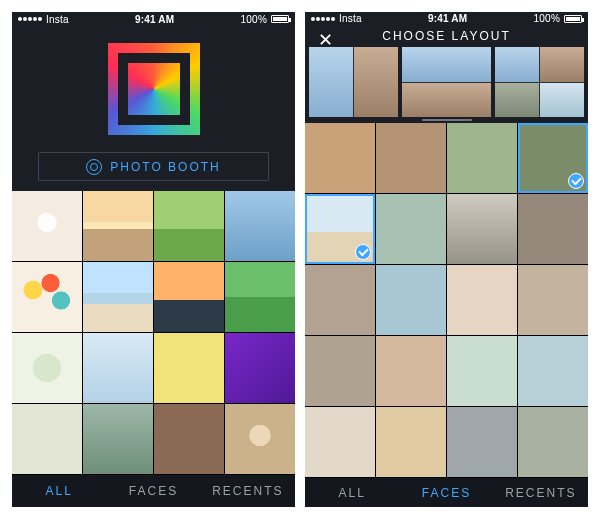  Describe the element at coordinates (446, 120) in the screenshot. I see `panel-drag-handle` at that location.